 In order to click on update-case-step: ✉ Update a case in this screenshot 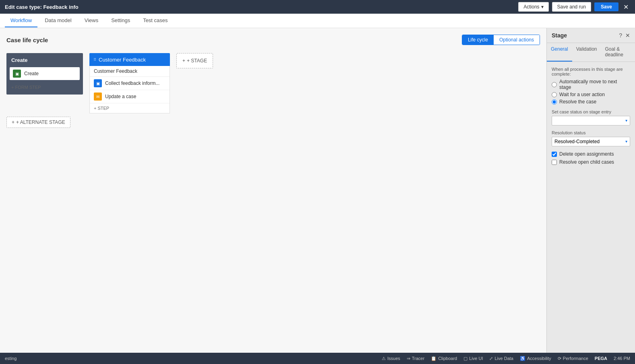, I will do `click(130, 97)`.